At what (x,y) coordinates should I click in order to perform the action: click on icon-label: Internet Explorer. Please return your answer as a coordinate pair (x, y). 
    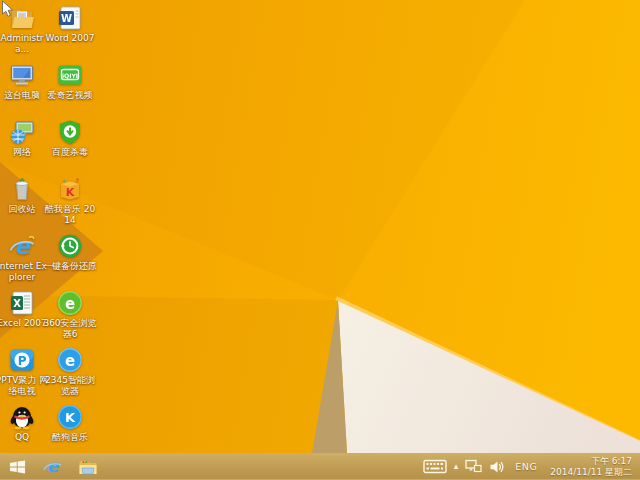
    Looking at the image, I should click on (24, 272).